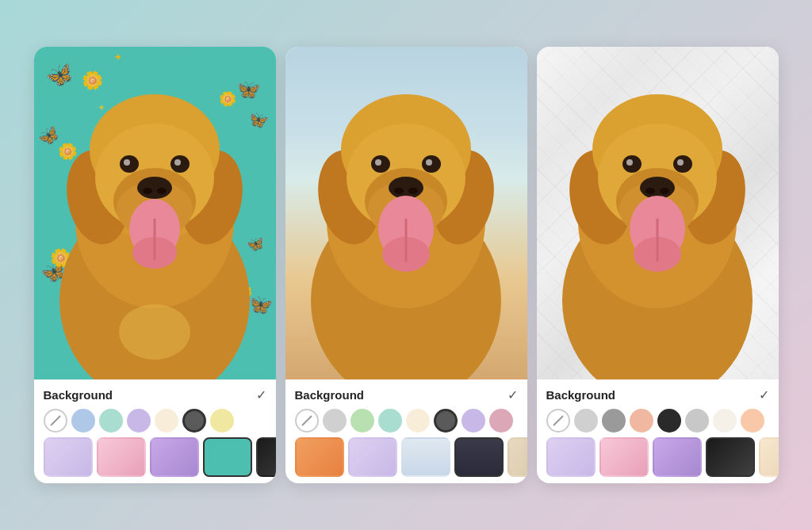  I want to click on card-2-swatch-lavender, so click(473, 421).